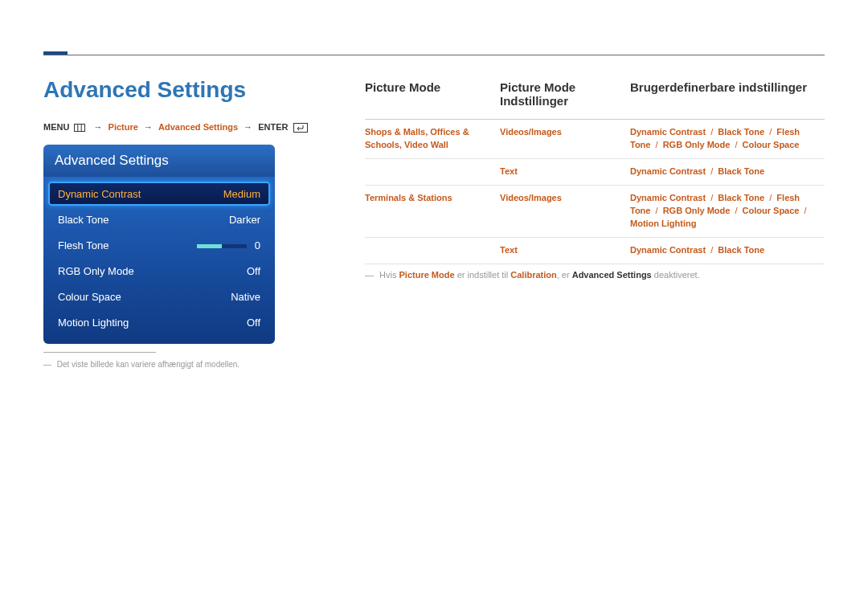  I want to click on osd-row-label: Dynamic Contrast, so click(131, 194).